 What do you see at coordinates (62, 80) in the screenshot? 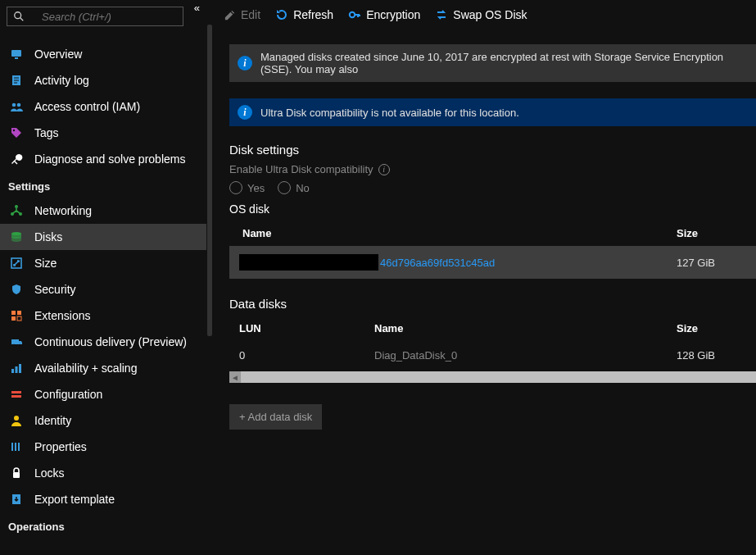
I see `sidebar-item-label: Activity log` at bounding box center [62, 80].